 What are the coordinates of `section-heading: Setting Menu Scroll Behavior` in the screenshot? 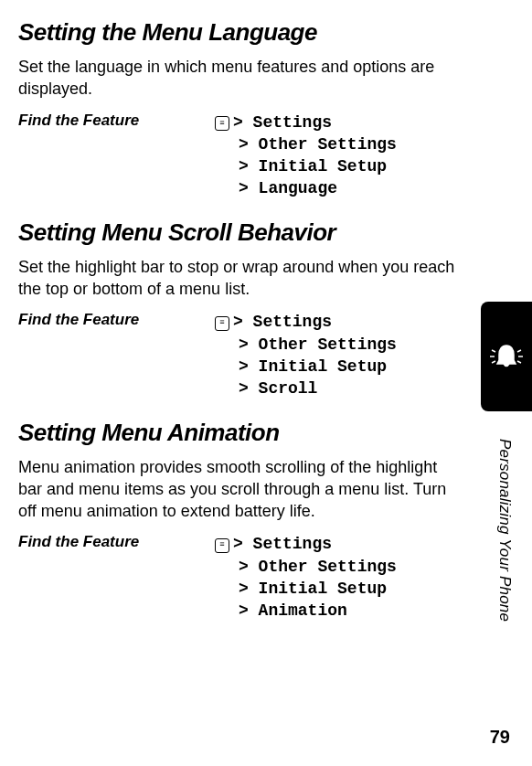 It's located at (257, 232).